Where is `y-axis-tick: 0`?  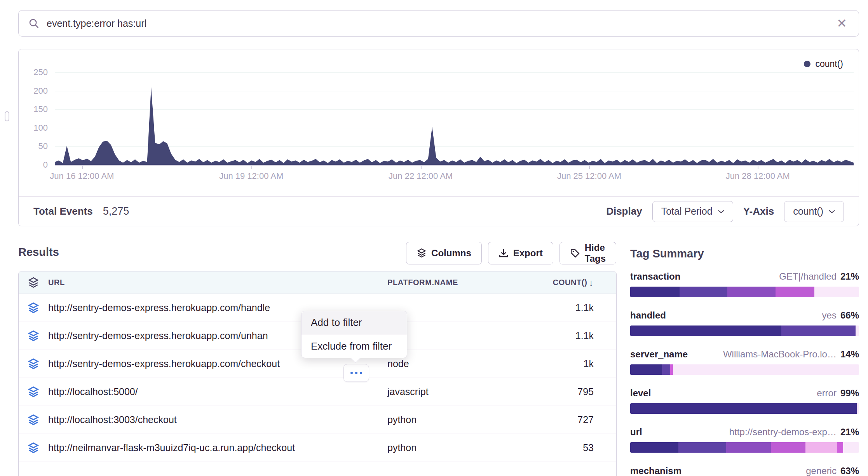
y-axis-tick: 0 is located at coordinates (33, 165).